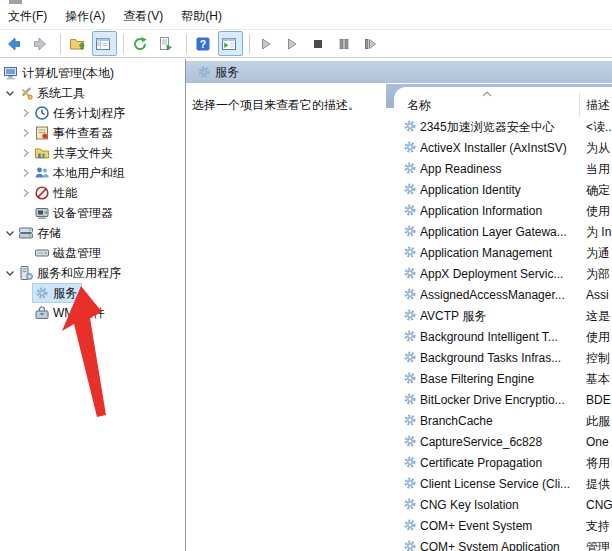 The width and height of the screenshot is (612, 551). I want to click on tree-item: 事件查看器, so click(92, 133).